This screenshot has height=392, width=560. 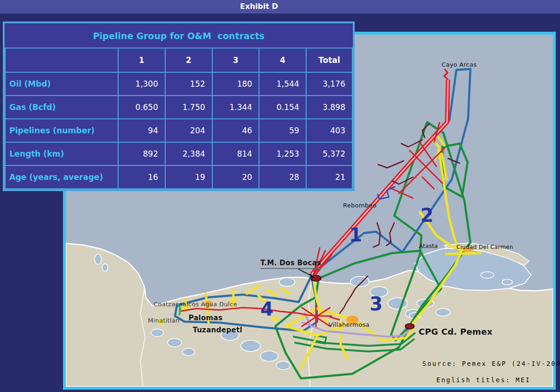 What do you see at coordinates (376, 304) in the screenshot?
I see `group3-number: 3` at bounding box center [376, 304].